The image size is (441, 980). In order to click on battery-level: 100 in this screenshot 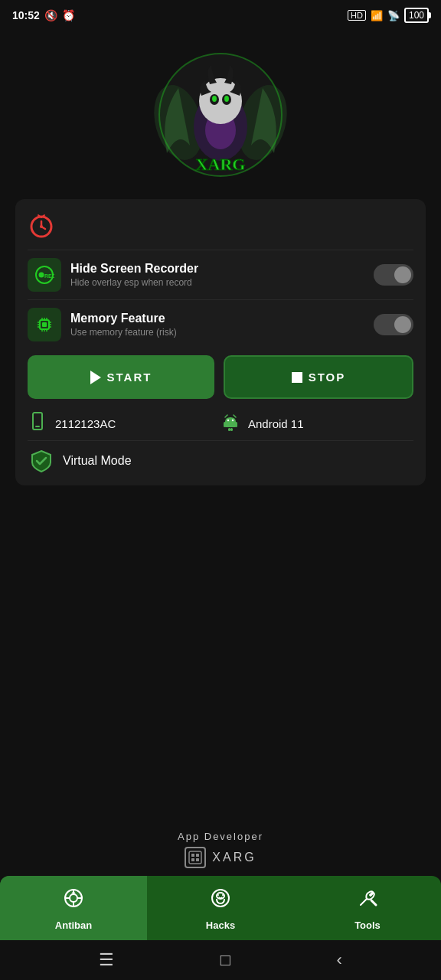, I will do `click(416, 15)`.